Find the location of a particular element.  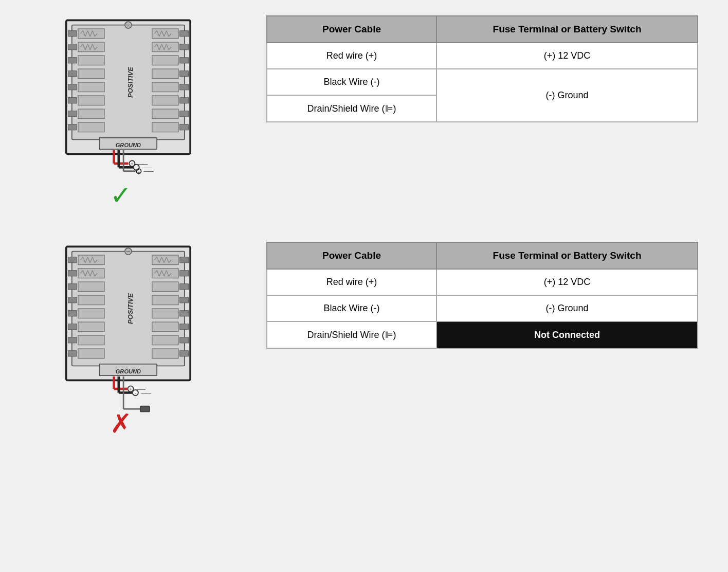

col-header-cable-1: Power Cable is located at coordinates (352, 29).